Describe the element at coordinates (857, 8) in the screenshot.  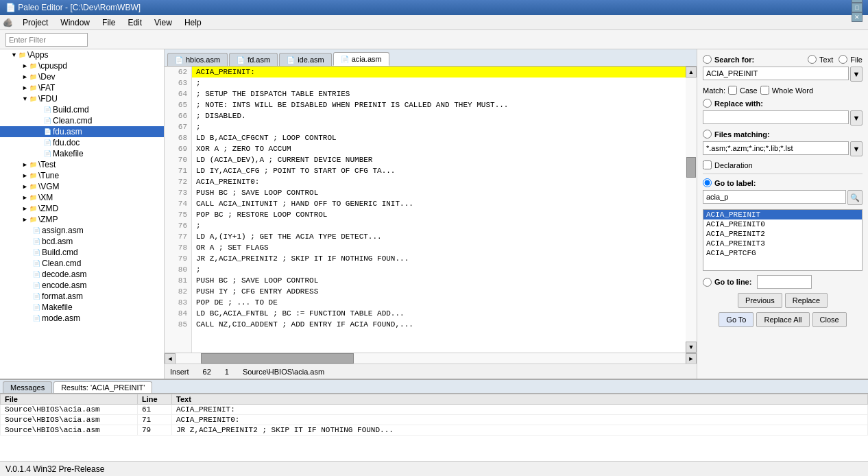
I see `maximize-button: □` at that location.